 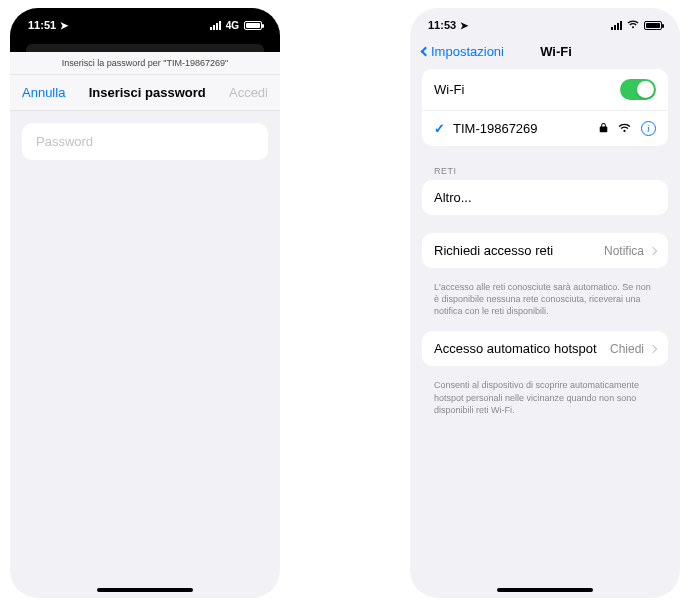 I want to click on status-bar: 11:51 ➤ 4G, so click(x=145, y=23).